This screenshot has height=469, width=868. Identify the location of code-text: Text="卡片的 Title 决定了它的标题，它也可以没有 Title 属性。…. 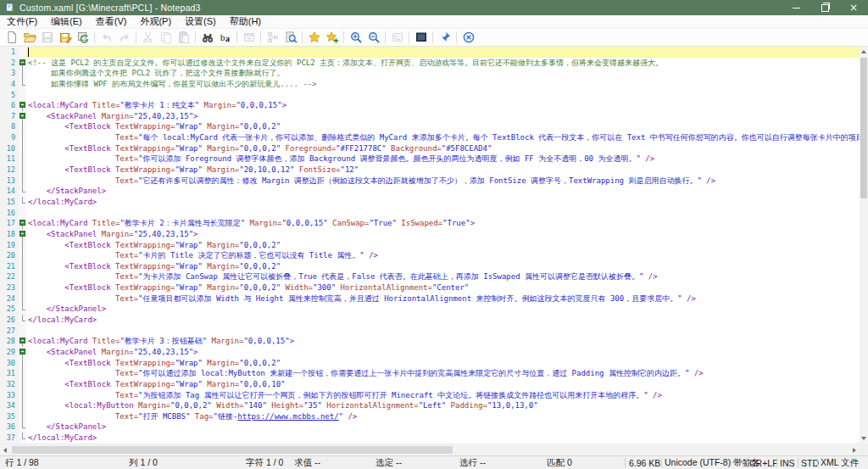
(442, 256).